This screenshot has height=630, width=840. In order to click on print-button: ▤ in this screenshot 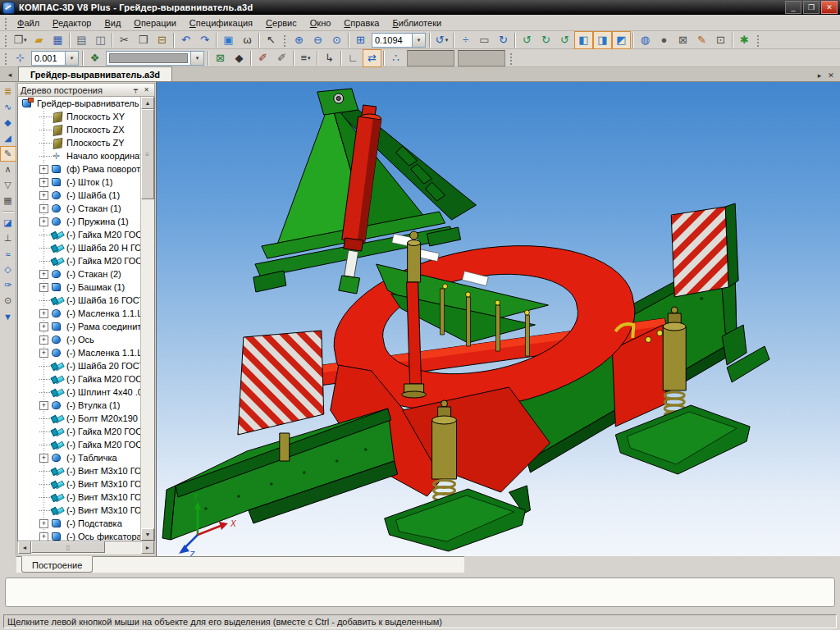, I will do `click(82, 40)`.